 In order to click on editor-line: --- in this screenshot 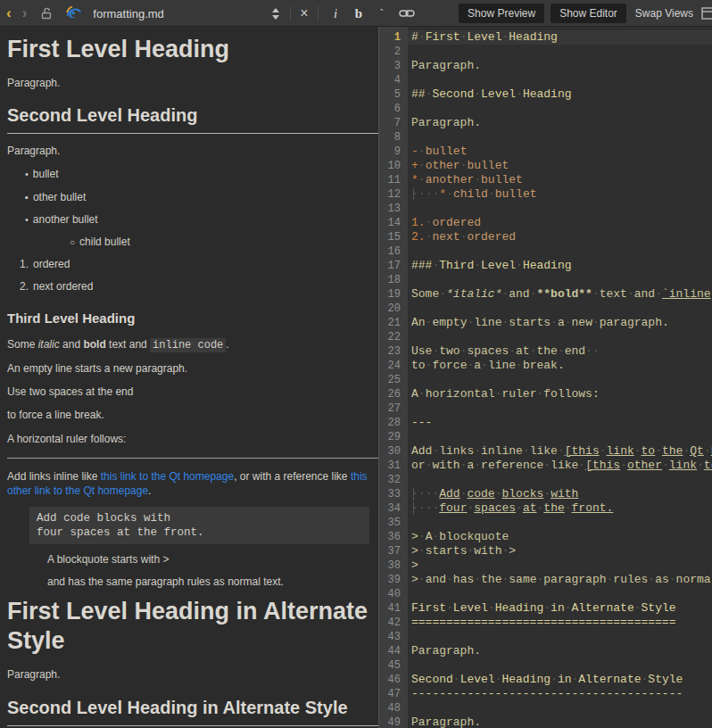, I will do `click(560, 423)`.